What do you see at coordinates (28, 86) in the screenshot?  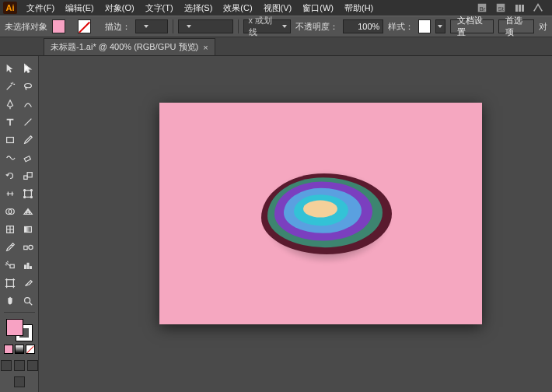 I see `lasso-tool` at bounding box center [28, 86].